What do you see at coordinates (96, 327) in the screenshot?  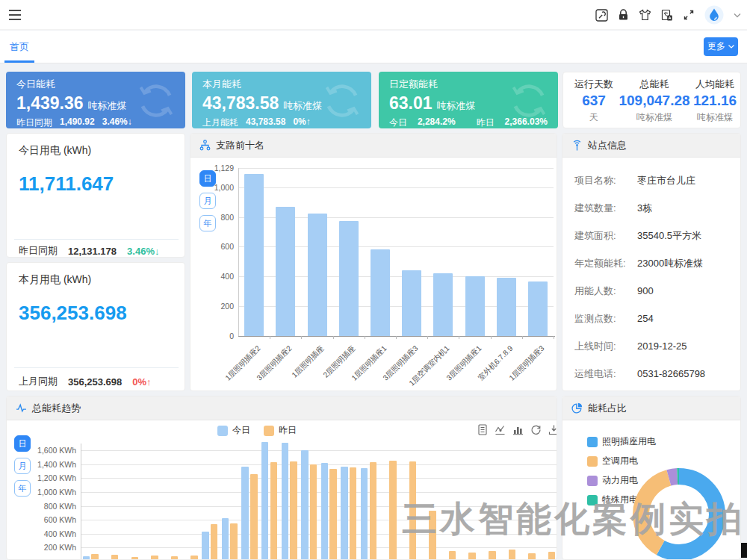 I see `month-electricity-card: 本月用电 (kWh) 356,253.698 上月同期 356,253.698 …` at bounding box center [96, 327].